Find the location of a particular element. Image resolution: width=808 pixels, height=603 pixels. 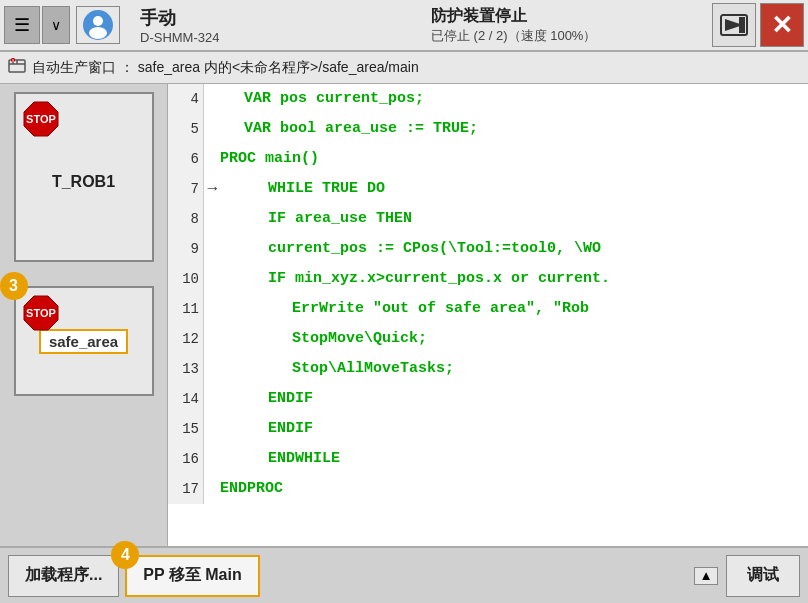

code-line-12: 12 StopMove\Quick; is located at coordinates (488, 339).